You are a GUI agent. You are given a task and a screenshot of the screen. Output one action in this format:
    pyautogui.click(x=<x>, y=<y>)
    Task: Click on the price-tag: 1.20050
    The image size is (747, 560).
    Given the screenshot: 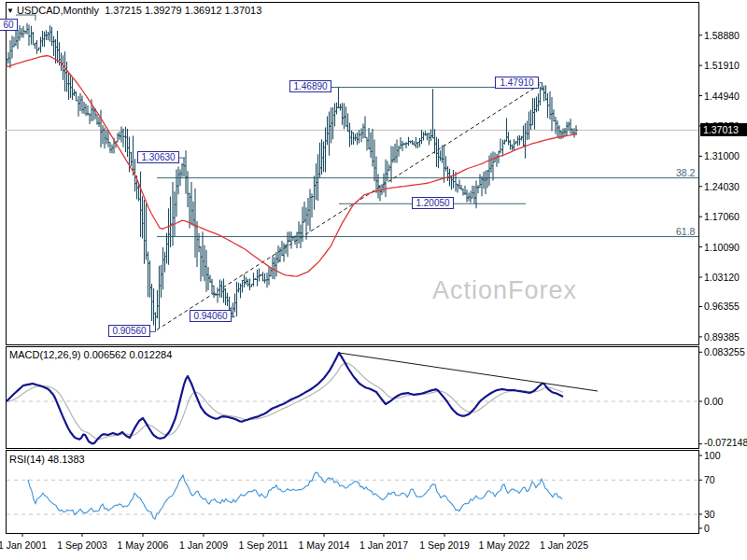 What is the action you would take?
    pyautogui.click(x=433, y=203)
    